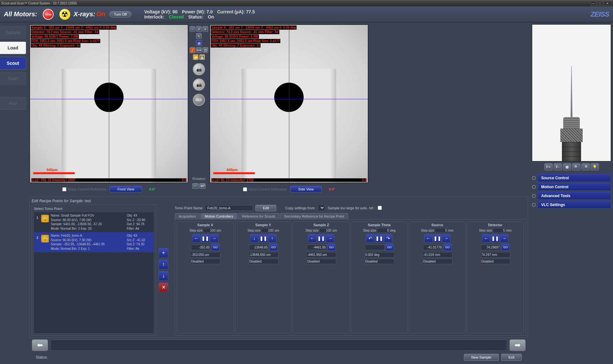 This screenshot has height=364, width=613. What do you see at coordinates (195, 186) in the screenshot?
I see `rotate-zero-button: 0°` at bounding box center [195, 186].